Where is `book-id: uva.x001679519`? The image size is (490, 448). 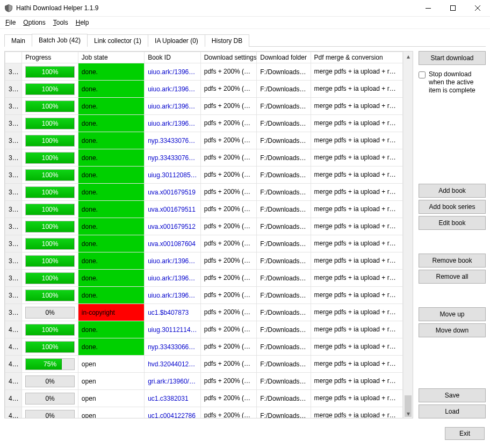 book-id: uva.x001679519 is located at coordinates (173, 192).